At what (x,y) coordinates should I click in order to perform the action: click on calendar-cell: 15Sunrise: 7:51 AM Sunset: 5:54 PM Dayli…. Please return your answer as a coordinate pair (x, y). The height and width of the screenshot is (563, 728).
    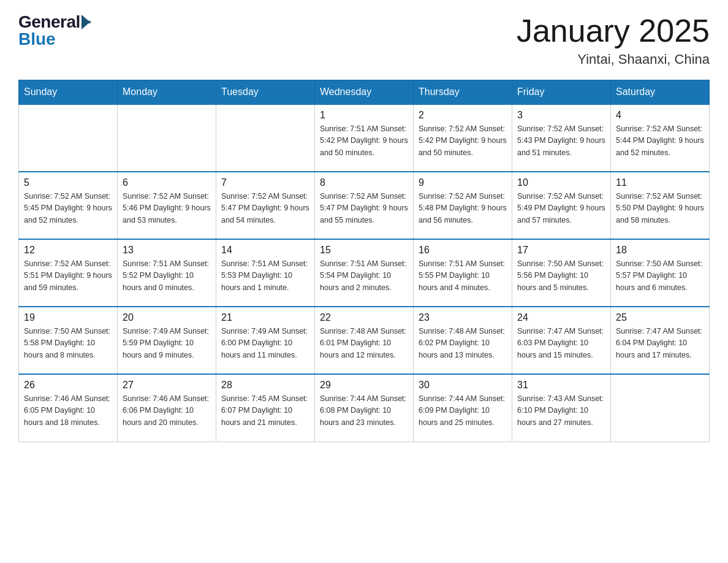
    Looking at the image, I should click on (364, 273).